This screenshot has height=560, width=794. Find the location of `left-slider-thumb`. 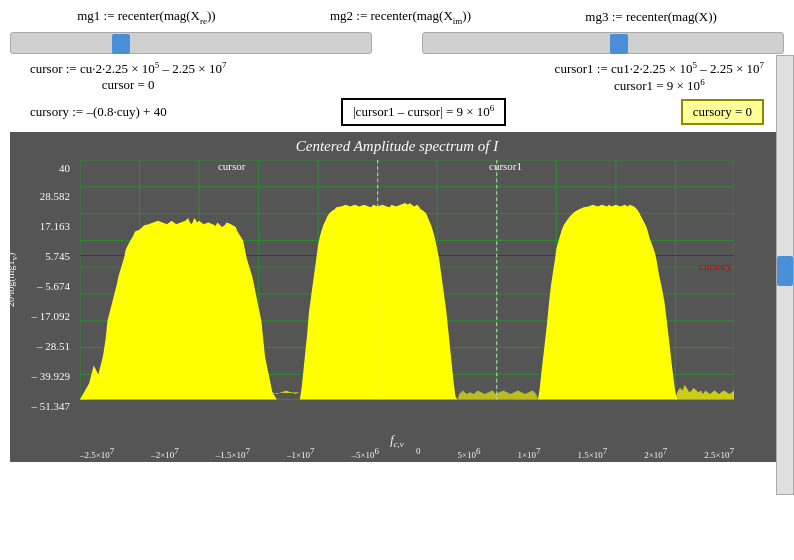

left-slider-thumb is located at coordinates (121, 44).